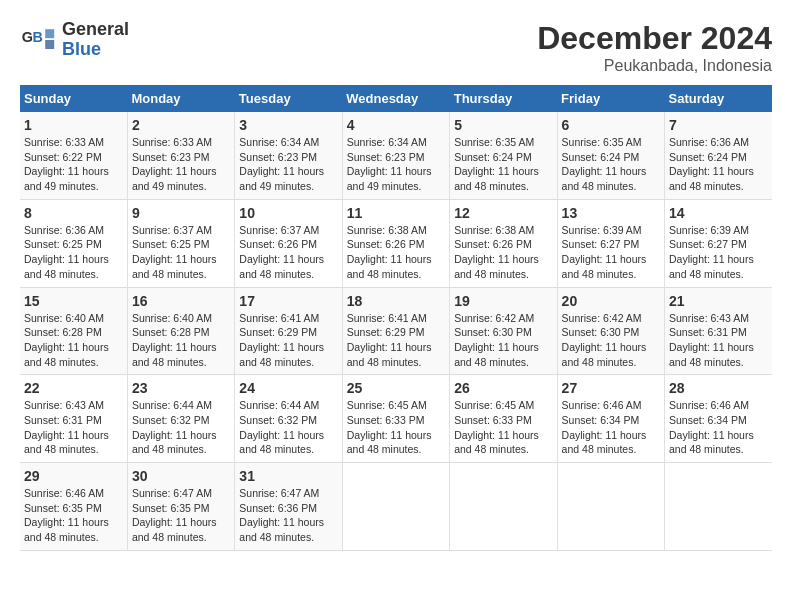  I want to click on calendar-cell: 31 Sunrise: 6:47 AM Sunset: 6:36 PM Dayl…, so click(288, 507).